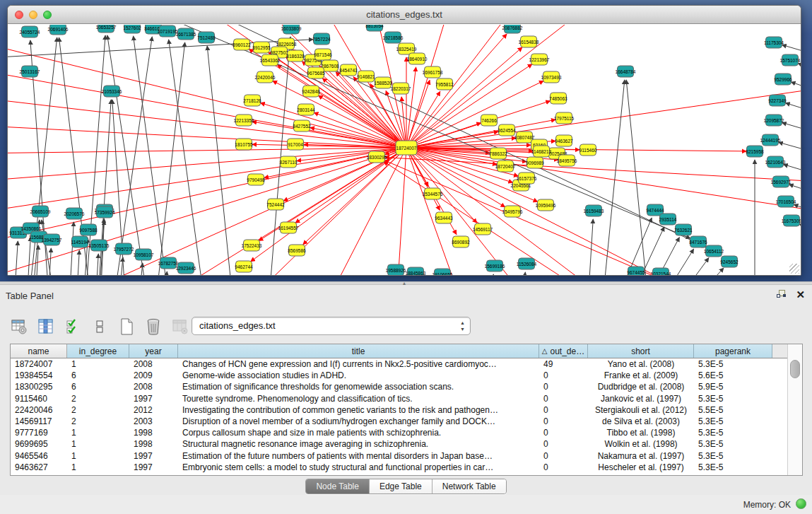  Describe the element at coordinates (564, 118) in the screenshot. I see `network-node: 17975115` at that location.